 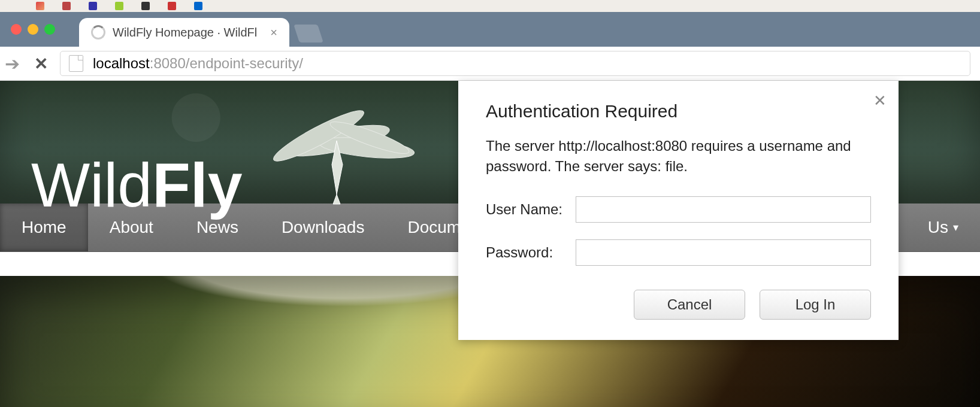 I want to click on auth-buttons: Cancel Log In, so click(x=678, y=305).